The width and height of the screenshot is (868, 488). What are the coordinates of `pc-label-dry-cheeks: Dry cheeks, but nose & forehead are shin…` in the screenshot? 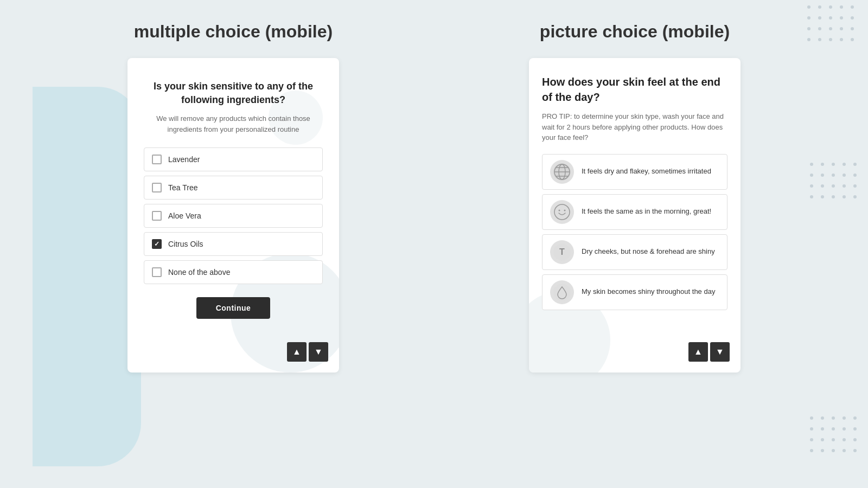 It's located at (648, 252).